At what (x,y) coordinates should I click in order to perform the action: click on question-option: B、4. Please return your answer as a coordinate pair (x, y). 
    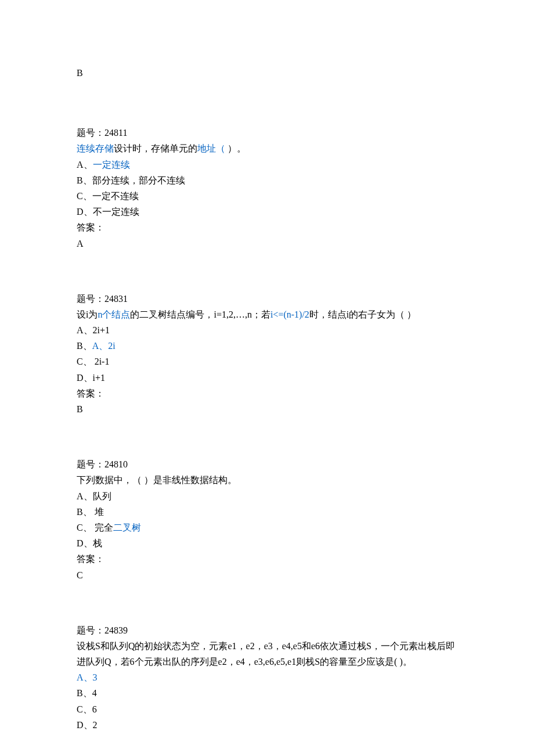
    Looking at the image, I should click on (268, 693).